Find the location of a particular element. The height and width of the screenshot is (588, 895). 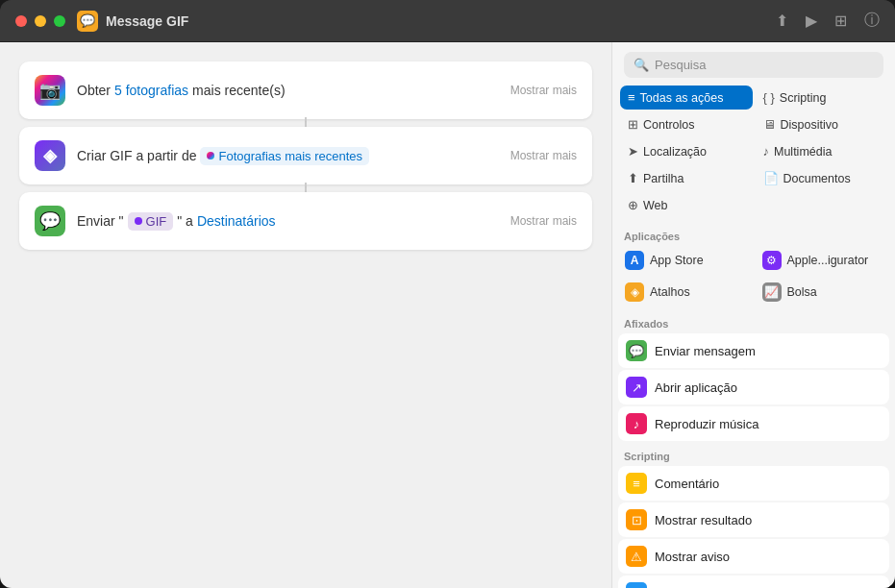

cat-share-icon: ⬆ is located at coordinates (633, 179).